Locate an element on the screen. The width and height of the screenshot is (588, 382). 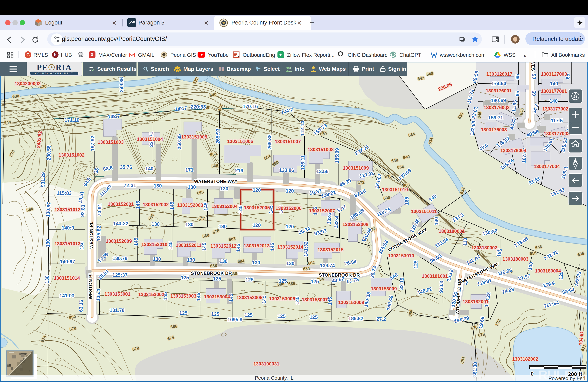
svg-text: 1303176003 is located at coordinates (494, 129).